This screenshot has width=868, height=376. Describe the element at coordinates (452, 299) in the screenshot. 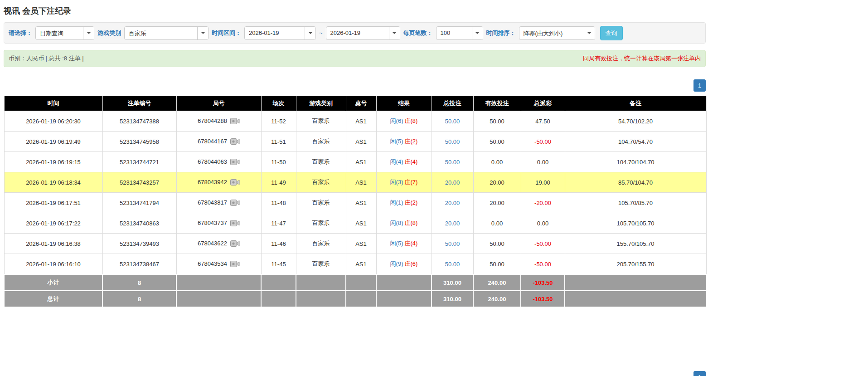

I see `total-total-bet: 310.00` at that location.